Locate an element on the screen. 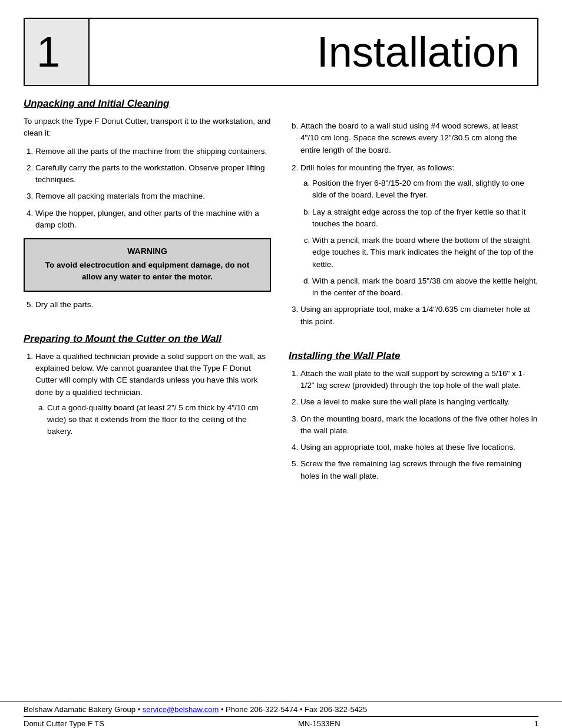  footer-page: 1 is located at coordinates (536, 724).